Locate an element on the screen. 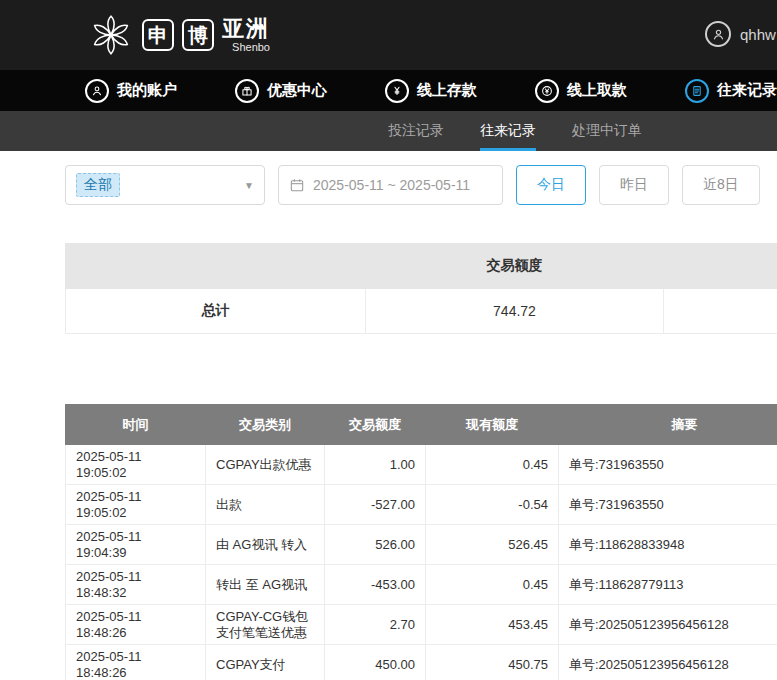 The height and width of the screenshot is (680, 777). cell-type: 出款 is located at coordinates (266, 505).